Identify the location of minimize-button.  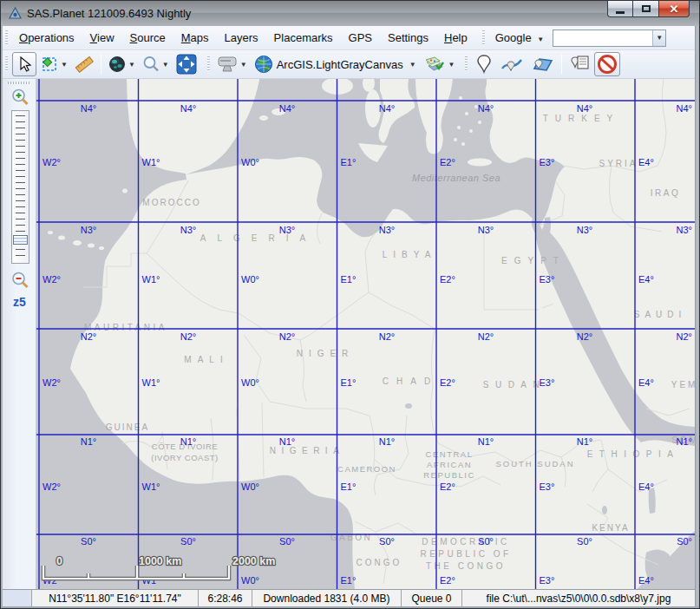
(620, 9).